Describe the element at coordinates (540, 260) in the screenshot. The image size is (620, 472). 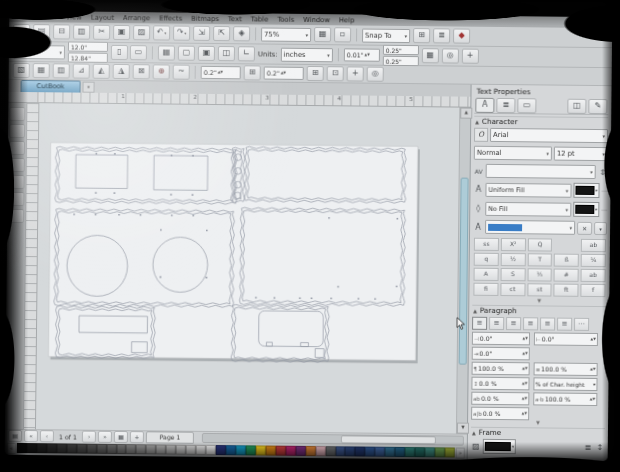
I see `opentype-feature-button: T` at that location.